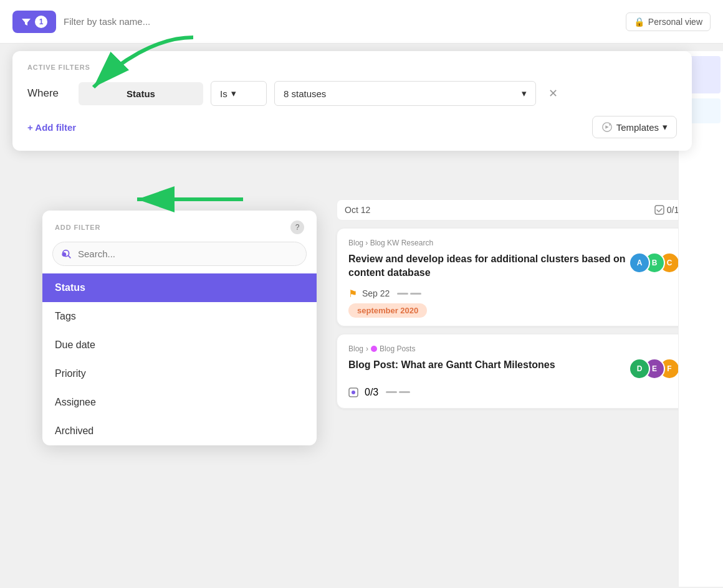 The height and width of the screenshot is (588, 723). I want to click on flag-icon: ⚑, so click(353, 294).